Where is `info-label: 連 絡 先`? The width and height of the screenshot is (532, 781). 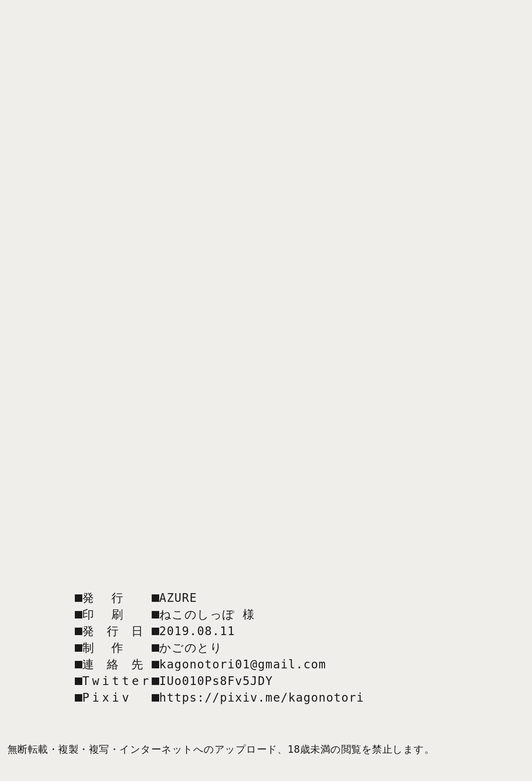 info-label: 連 絡 先 is located at coordinates (117, 665).